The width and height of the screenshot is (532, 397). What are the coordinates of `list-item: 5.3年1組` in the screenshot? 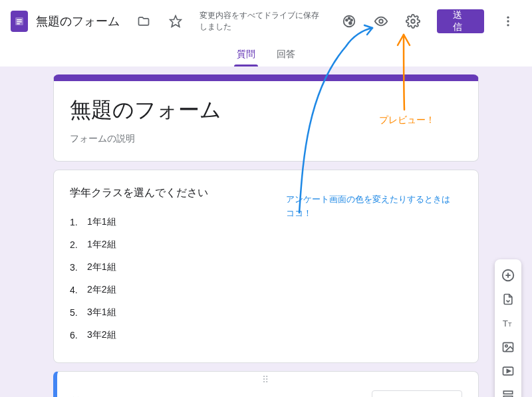 It's located at (266, 313).